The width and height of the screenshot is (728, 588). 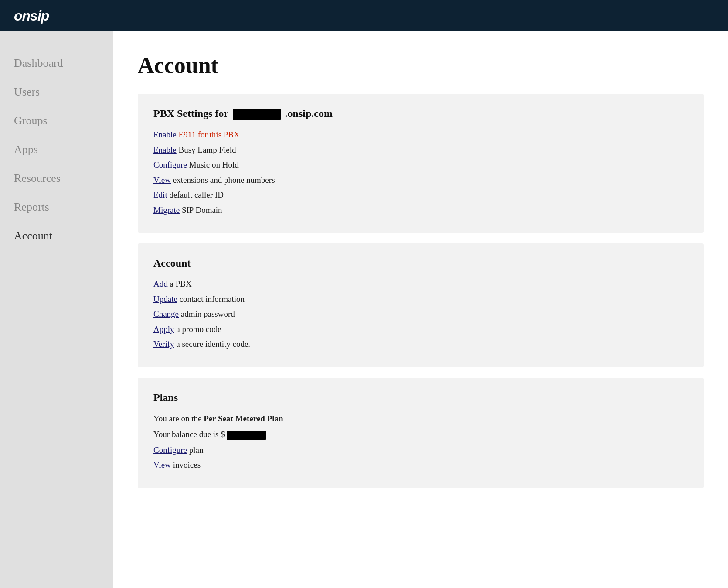 I want to click on pbx-moh-rest-text: Music on Hold, so click(x=214, y=165).